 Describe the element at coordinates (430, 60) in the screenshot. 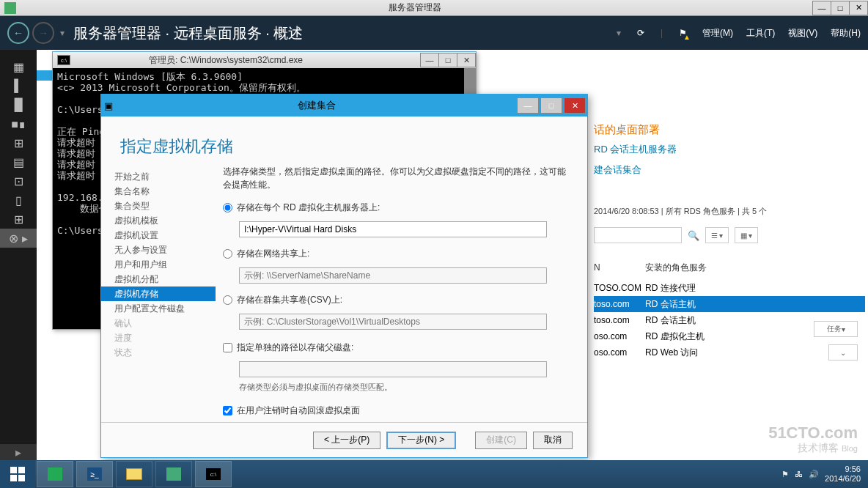

I see `cmd-minimize-button: —` at that location.